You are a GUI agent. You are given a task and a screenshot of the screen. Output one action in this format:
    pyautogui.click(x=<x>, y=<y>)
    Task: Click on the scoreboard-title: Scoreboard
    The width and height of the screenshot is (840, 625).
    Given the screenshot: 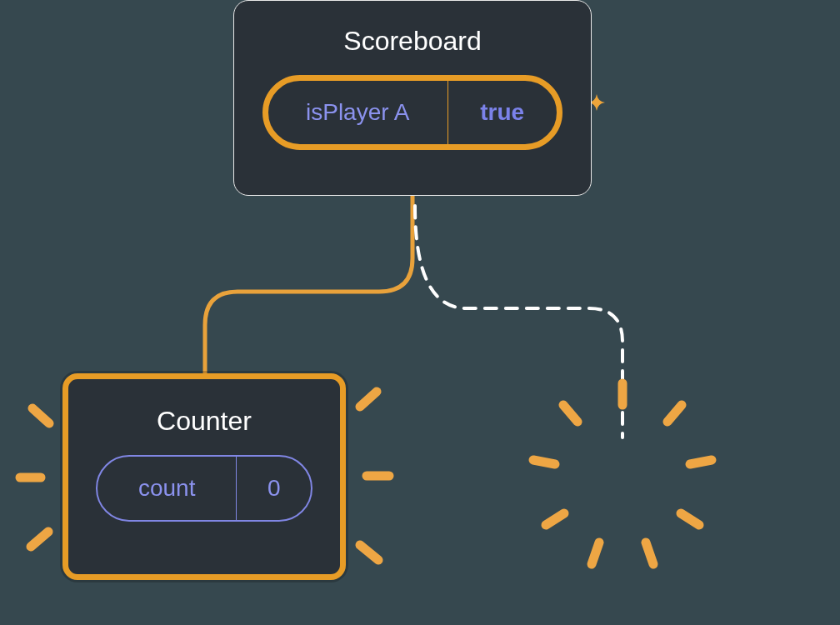 What is the action you would take?
    pyautogui.click(x=412, y=42)
    